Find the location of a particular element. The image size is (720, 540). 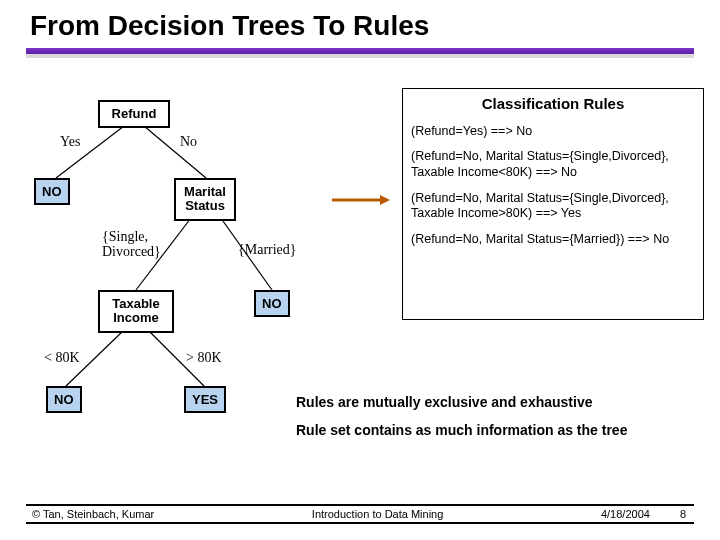

footer-page: 8 is located at coordinates (687, 514).